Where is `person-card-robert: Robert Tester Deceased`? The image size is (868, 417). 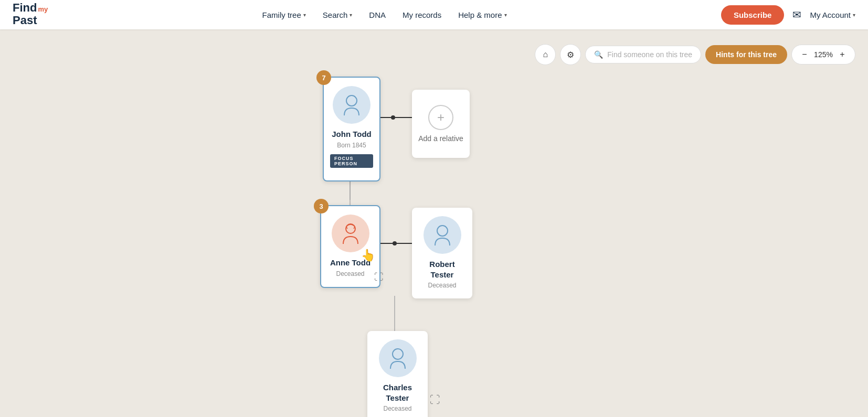 person-card-robert: Robert Tester Deceased is located at coordinates (442, 253).